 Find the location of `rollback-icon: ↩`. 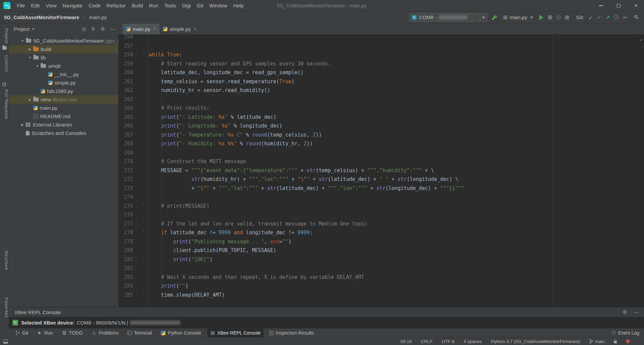

rollback-icon: ↩ is located at coordinates (625, 17).